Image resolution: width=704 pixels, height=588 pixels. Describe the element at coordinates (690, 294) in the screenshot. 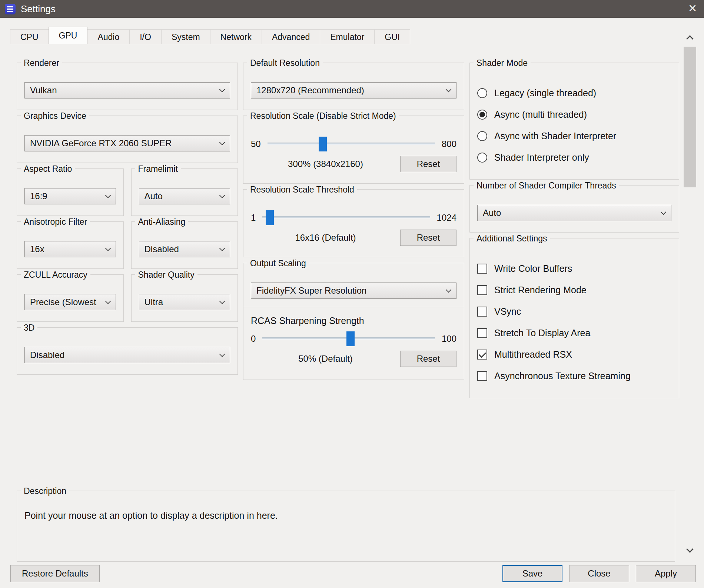

I see `vertical-scrollbar` at that location.